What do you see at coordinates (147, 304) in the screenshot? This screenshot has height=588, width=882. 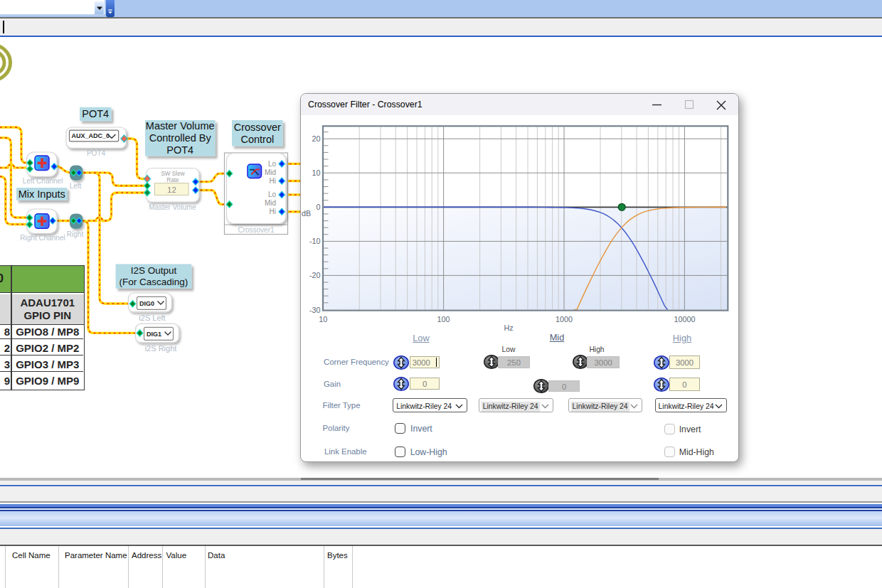 I see `svg-text: DIG0` at bounding box center [147, 304].